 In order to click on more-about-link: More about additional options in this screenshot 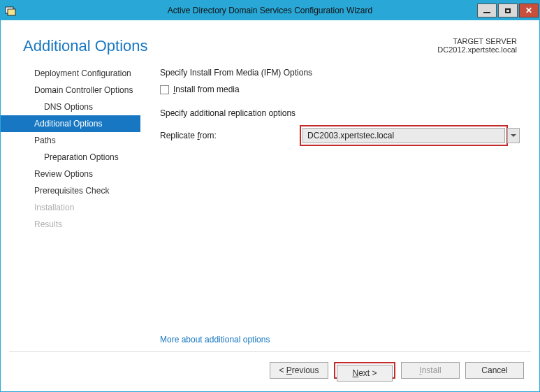, I will do `click(215, 340)`.